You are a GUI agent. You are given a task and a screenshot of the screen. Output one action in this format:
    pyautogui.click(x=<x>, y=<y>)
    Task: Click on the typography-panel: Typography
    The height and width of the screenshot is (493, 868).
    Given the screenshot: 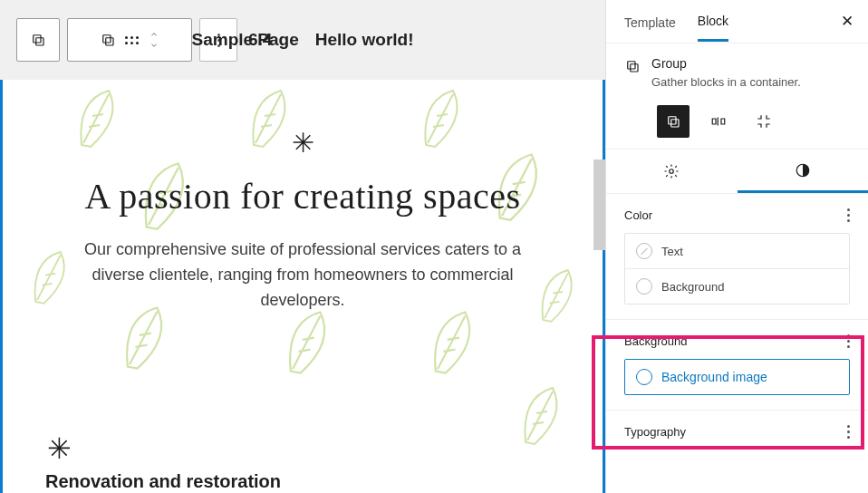 What is the action you would take?
    pyautogui.click(x=738, y=428)
    